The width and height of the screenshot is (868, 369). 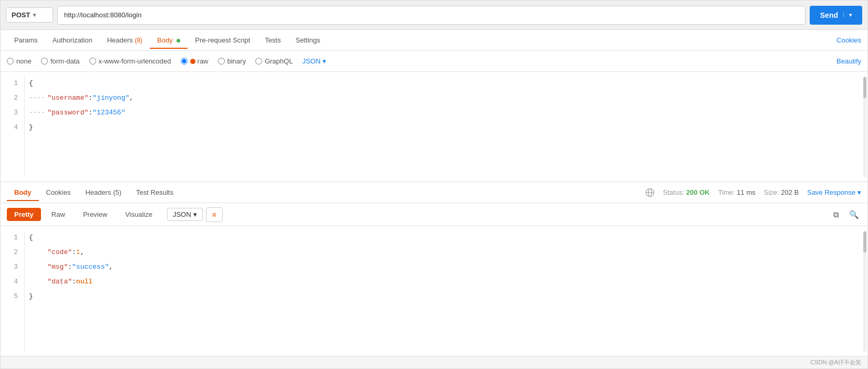 I want to click on format-tab-preview: Preview, so click(x=95, y=214).